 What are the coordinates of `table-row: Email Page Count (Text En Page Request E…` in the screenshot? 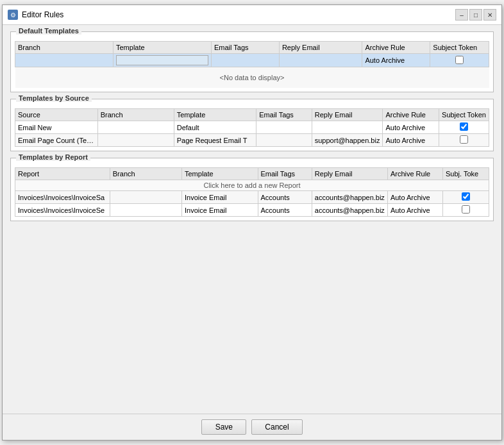 It's located at (253, 140).